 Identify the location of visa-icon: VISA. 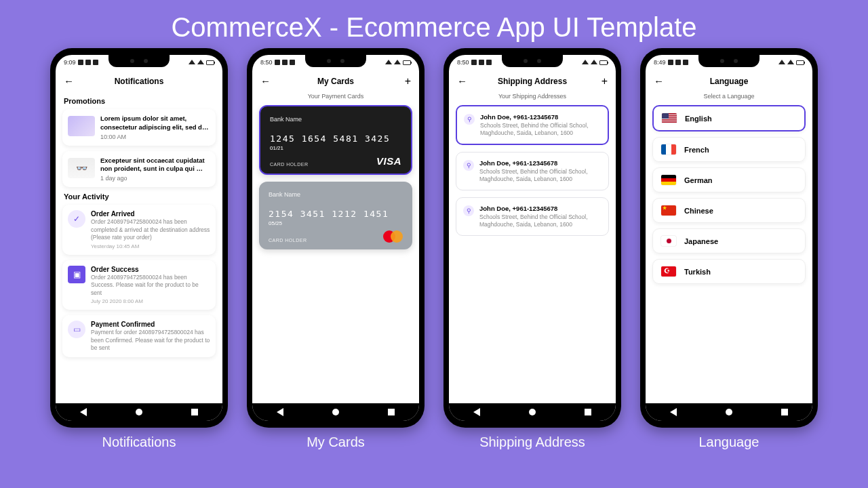
(389, 161).